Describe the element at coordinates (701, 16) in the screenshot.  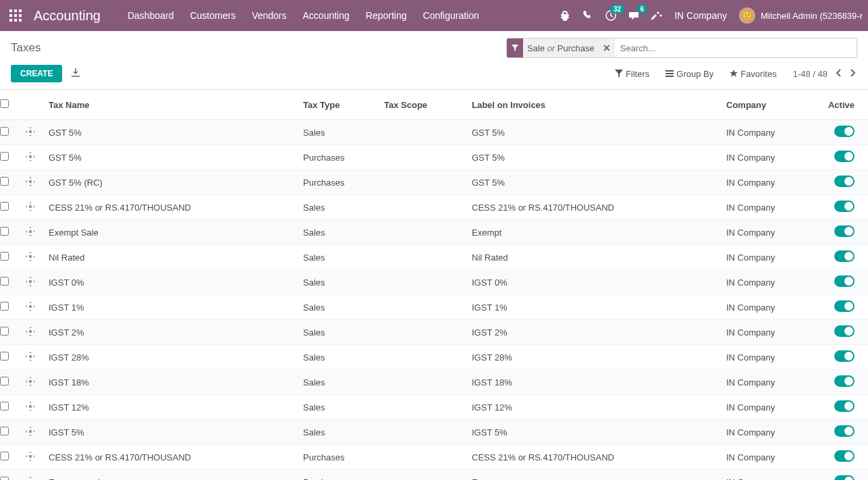
I see `company-switcher: IN Company` at that location.